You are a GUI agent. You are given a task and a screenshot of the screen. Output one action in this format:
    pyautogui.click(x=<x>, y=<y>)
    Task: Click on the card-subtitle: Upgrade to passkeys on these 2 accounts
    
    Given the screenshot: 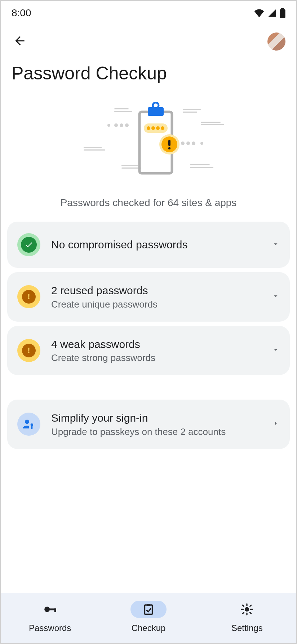 What is the action you would take?
    pyautogui.click(x=156, y=432)
    